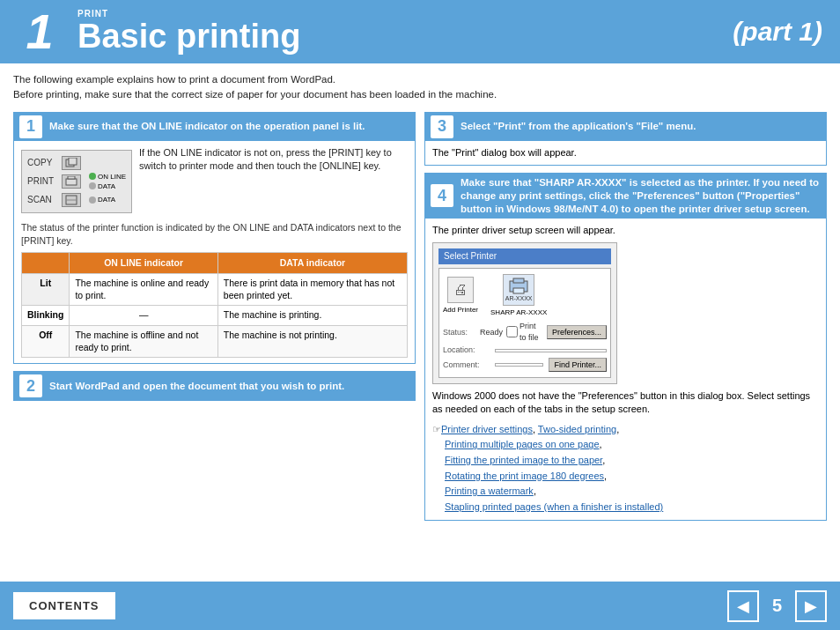 The width and height of the screenshot is (840, 630). What do you see at coordinates (577, 332) in the screenshot?
I see `preferences-button: Preferences...` at bounding box center [577, 332].